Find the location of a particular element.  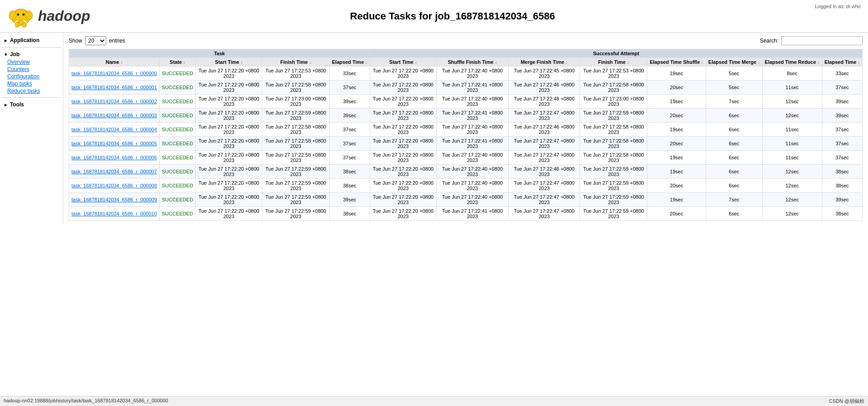

table-row: task_1687818142034_6586_r_000007 SUCCEED… is located at coordinates (466, 172).